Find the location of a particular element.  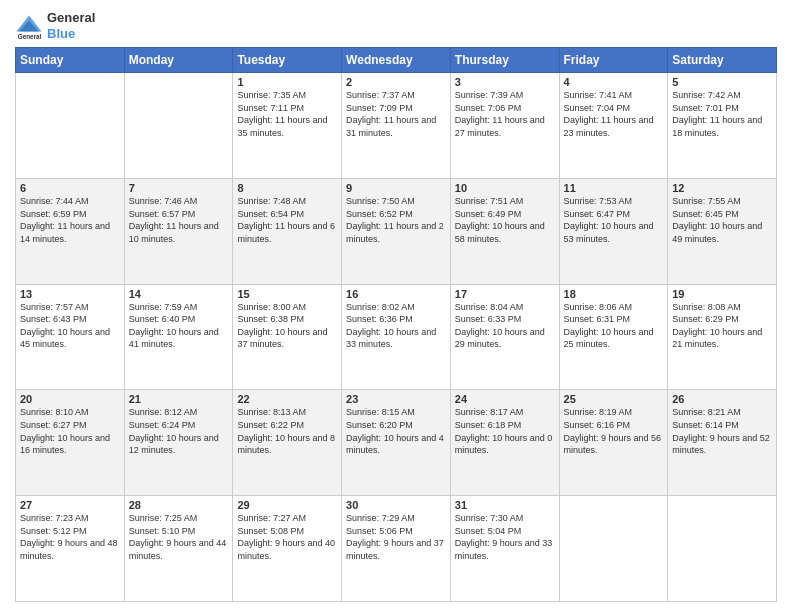

logo: General General Blue is located at coordinates (55, 26).